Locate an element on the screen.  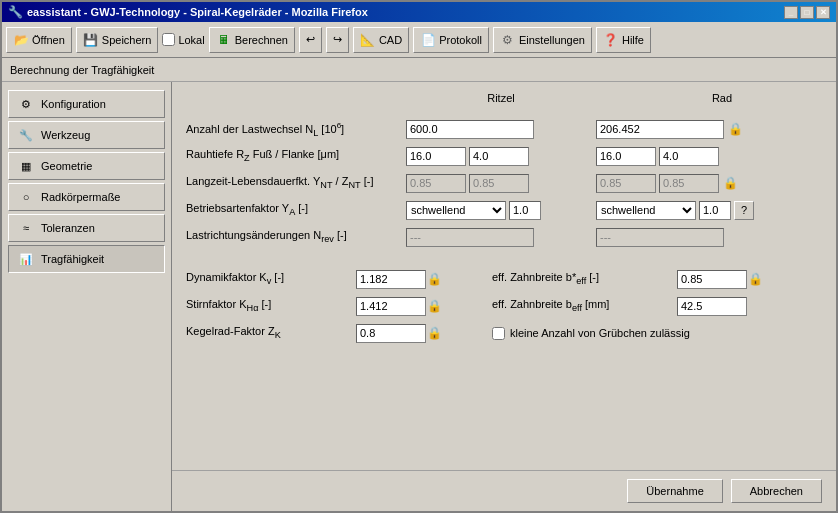
lastrichtung-ritzel-input is located at coordinates (470, 238).